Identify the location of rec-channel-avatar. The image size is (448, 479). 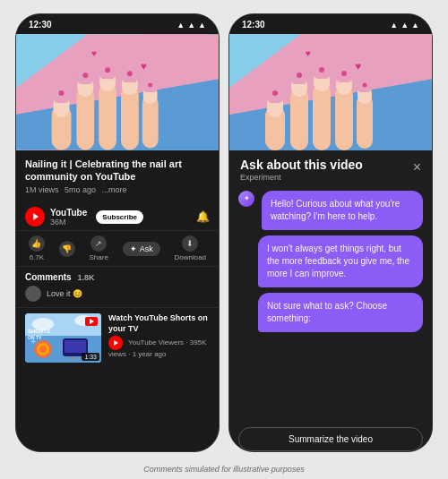
(116, 343).